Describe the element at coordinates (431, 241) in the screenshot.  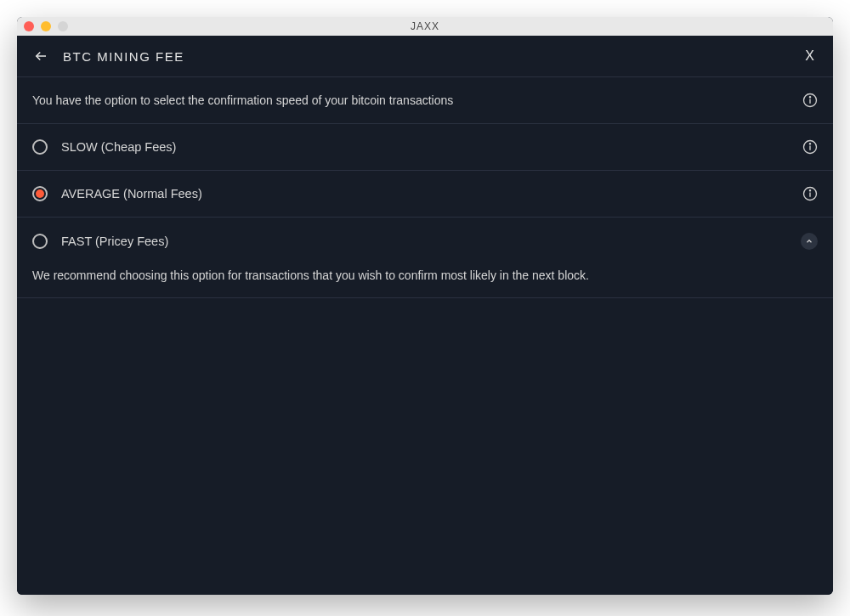
I see `option-label: FAST (Pricey Fees)` at that location.